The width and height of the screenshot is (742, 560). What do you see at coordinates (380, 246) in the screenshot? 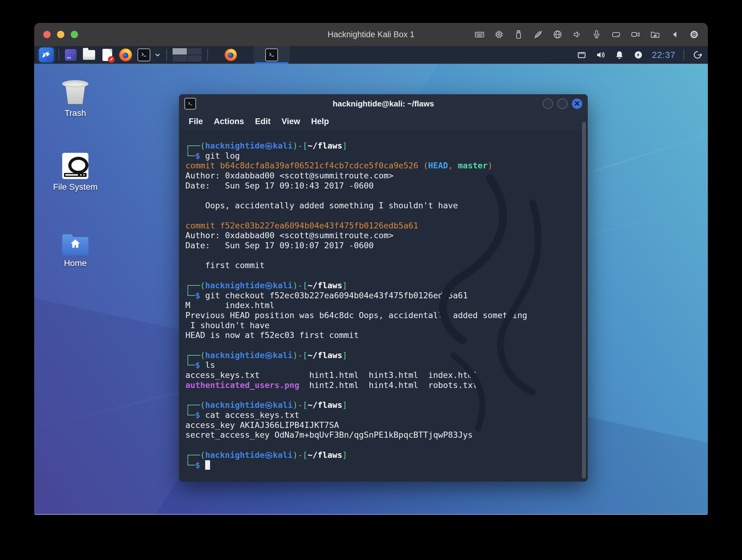
I see `terminal-line: Date: Sun Sep 17 09:10:07 2017 -0600` at bounding box center [380, 246].